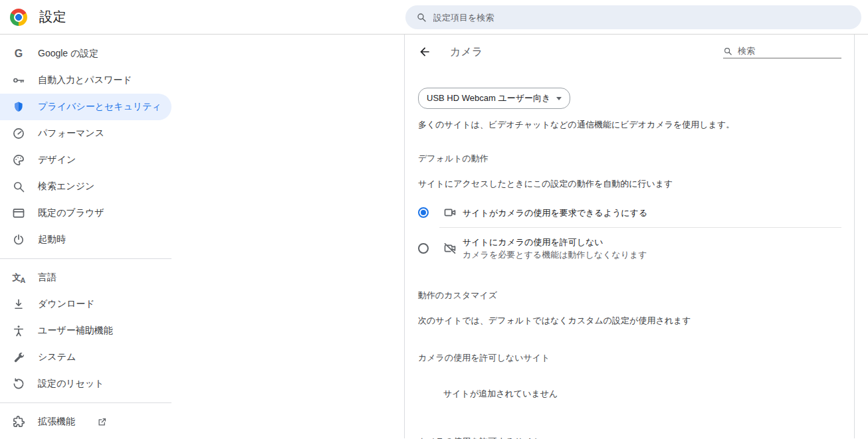 Image resolution: width=868 pixels, height=439 pixels. What do you see at coordinates (19, 331) in the screenshot?
I see `accessibility-icon` at bounding box center [19, 331].